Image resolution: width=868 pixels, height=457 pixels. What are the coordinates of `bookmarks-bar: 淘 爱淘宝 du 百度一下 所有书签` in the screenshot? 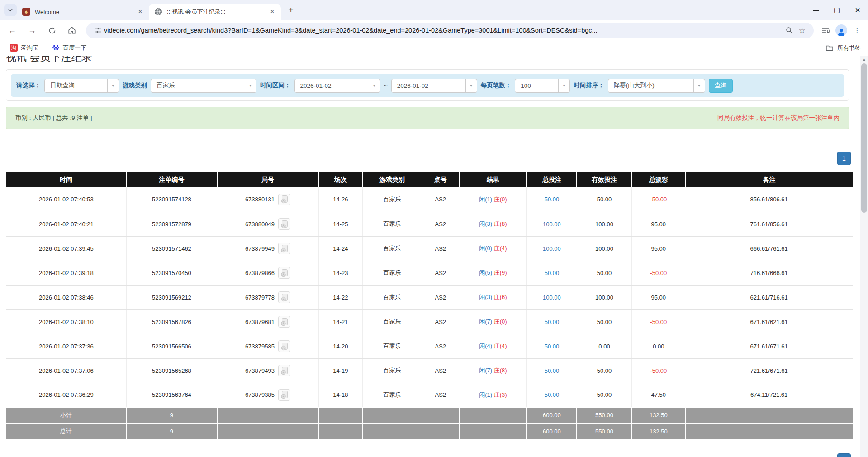 It's located at (434, 48).